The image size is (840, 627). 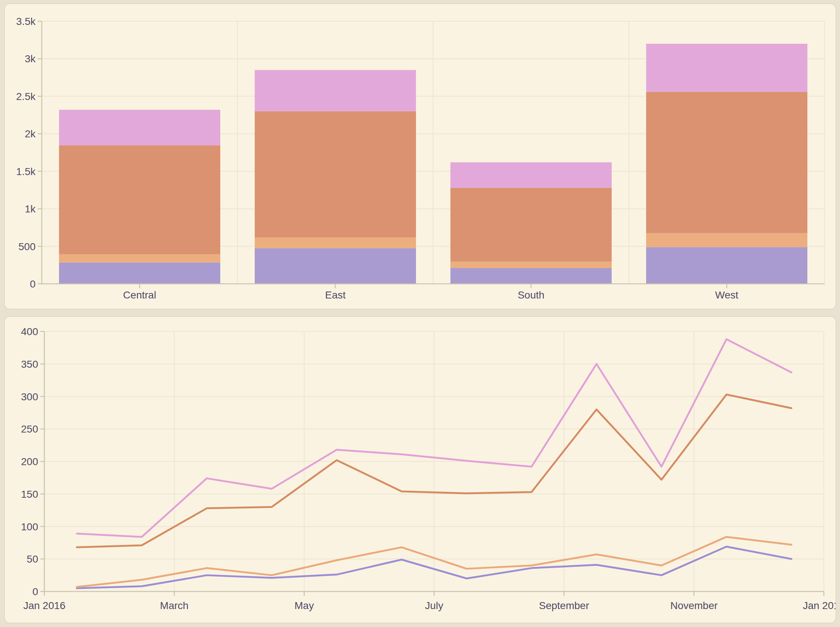 What do you see at coordinates (26, 96) in the screenshot?
I see `y-axis-label: 2.5k` at bounding box center [26, 96].